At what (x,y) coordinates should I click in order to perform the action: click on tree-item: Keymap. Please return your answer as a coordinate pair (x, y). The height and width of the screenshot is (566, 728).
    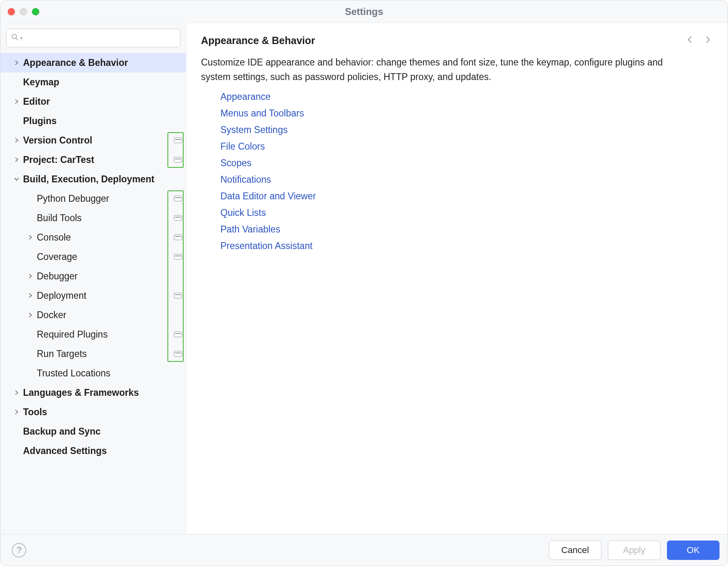
    Looking at the image, I should click on (93, 82).